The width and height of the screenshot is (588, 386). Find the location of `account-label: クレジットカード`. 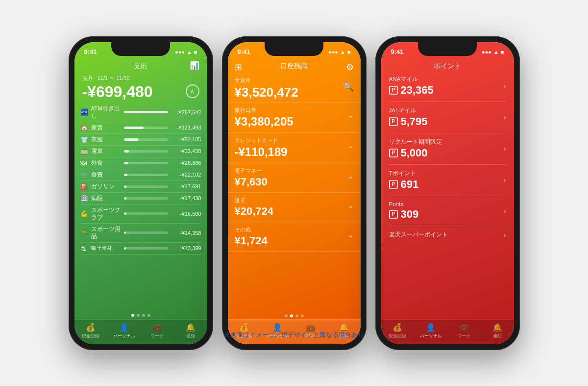

account-label: クレジットカード is located at coordinates (261, 140).